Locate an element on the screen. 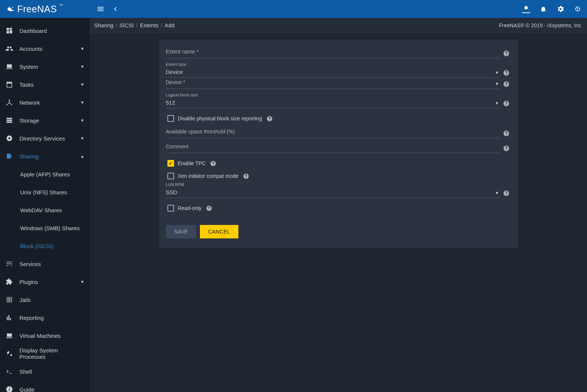 This screenshot has height=392, width=587. people-icon is located at coordinates (9, 49).